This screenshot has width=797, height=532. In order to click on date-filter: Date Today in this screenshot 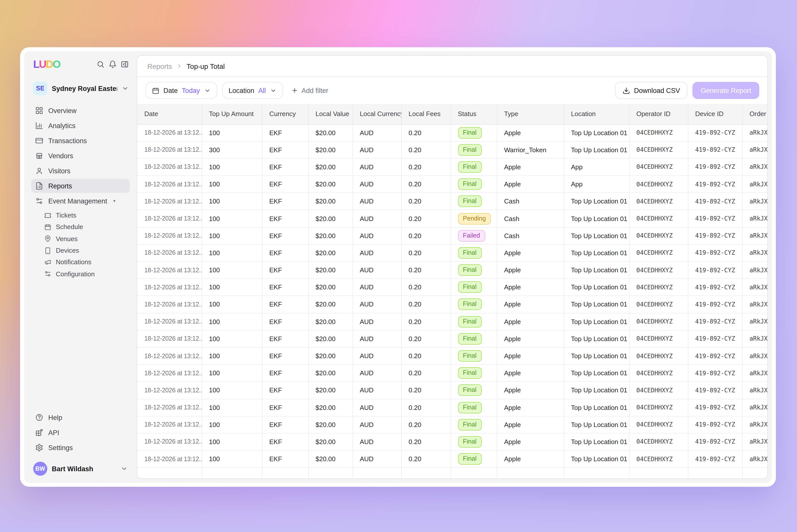, I will do `click(181, 90)`.